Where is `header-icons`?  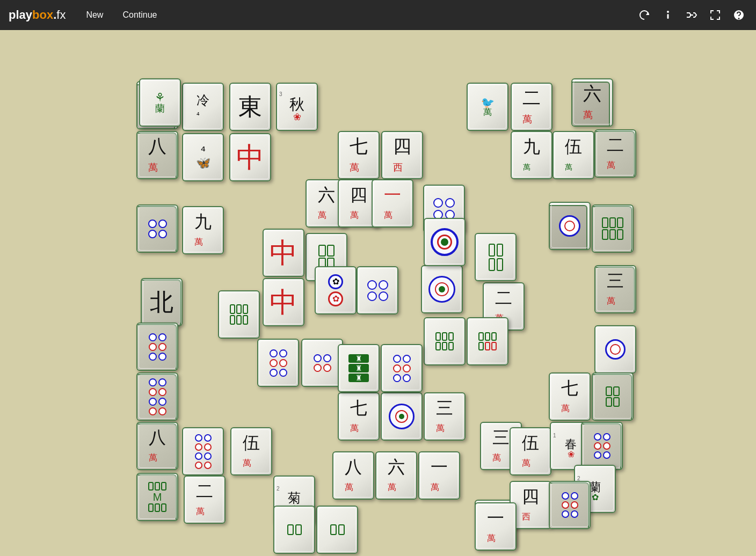
header-icons is located at coordinates (692, 15).